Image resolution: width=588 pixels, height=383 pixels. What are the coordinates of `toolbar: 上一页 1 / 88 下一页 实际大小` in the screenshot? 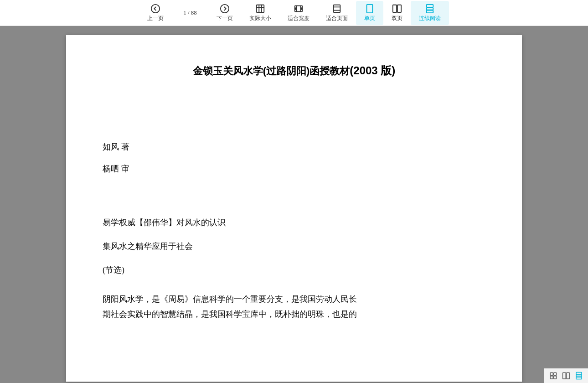 It's located at (294, 13).